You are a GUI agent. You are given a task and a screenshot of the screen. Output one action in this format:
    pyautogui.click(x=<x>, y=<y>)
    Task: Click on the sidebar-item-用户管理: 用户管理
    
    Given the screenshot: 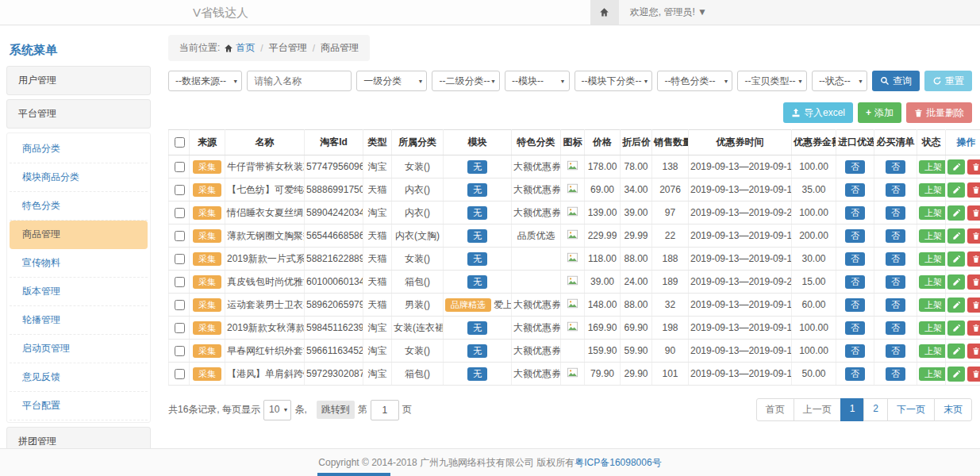 What is the action you would take?
    pyautogui.click(x=79, y=81)
    